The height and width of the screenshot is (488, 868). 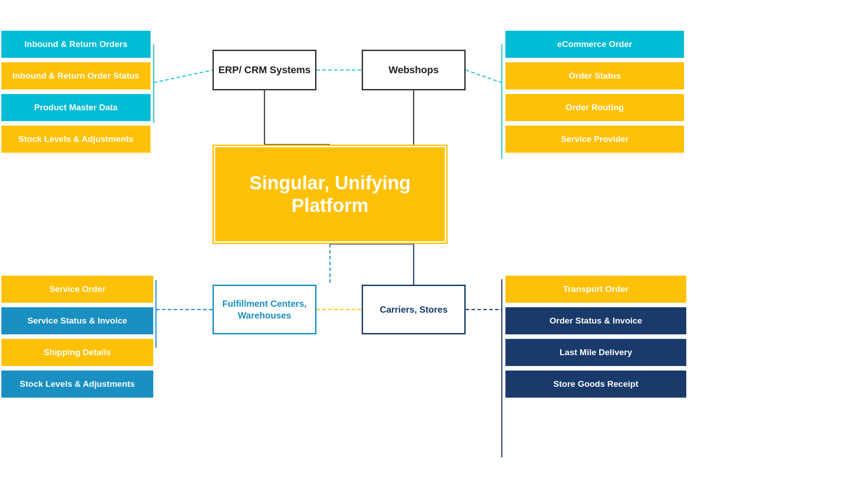 What do you see at coordinates (595, 108) in the screenshot?
I see `badge-order-routing: Order Routing` at bounding box center [595, 108].